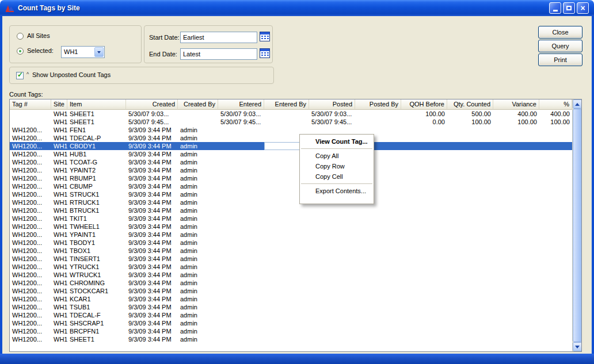 This screenshot has width=594, height=364. I want to click on close-button: Close, so click(561, 32).